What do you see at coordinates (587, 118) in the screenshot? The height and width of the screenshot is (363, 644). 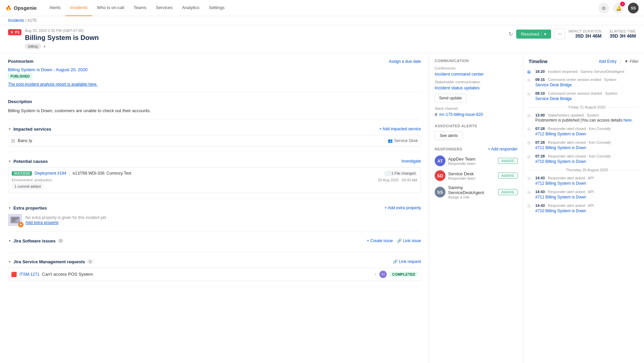 I see `timeline-item-4: 13:00 · Stakeholders updated · System Po…` at bounding box center [587, 118].